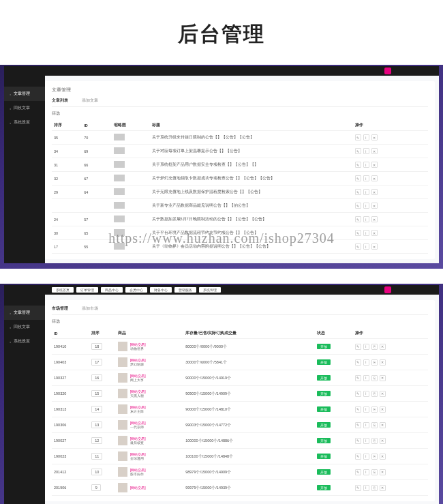  Describe the element at coordinates (97, 409) in the screenshot. I see `order-input: 14` at that location.